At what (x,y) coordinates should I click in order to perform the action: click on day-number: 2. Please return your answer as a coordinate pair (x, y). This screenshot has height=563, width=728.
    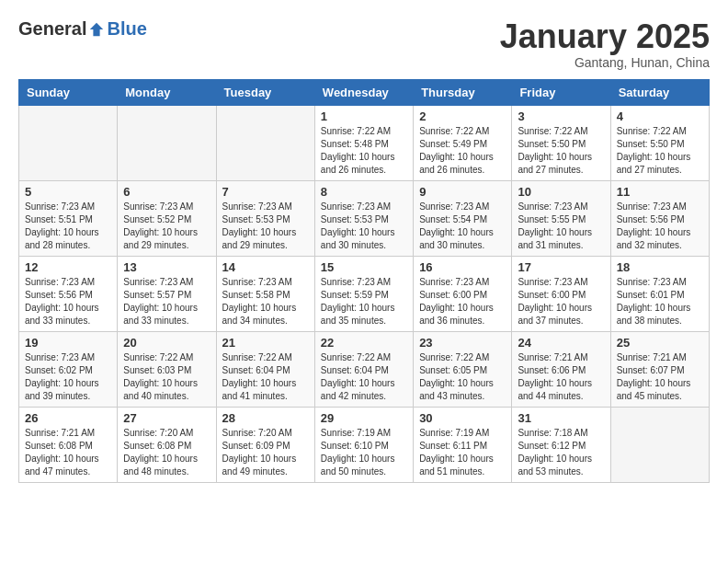
    Looking at the image, I should click on (462, 116).